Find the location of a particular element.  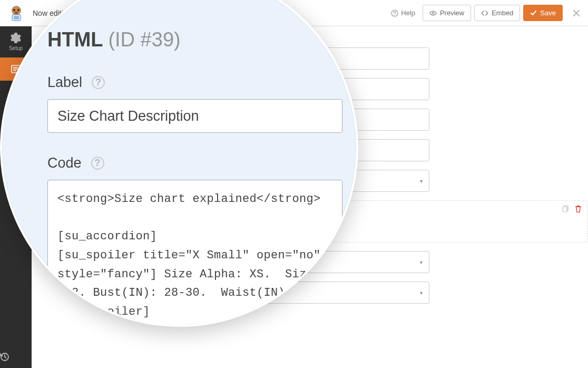

label-field: Label ? Size Chart Description is located at coordinates (191, 103).